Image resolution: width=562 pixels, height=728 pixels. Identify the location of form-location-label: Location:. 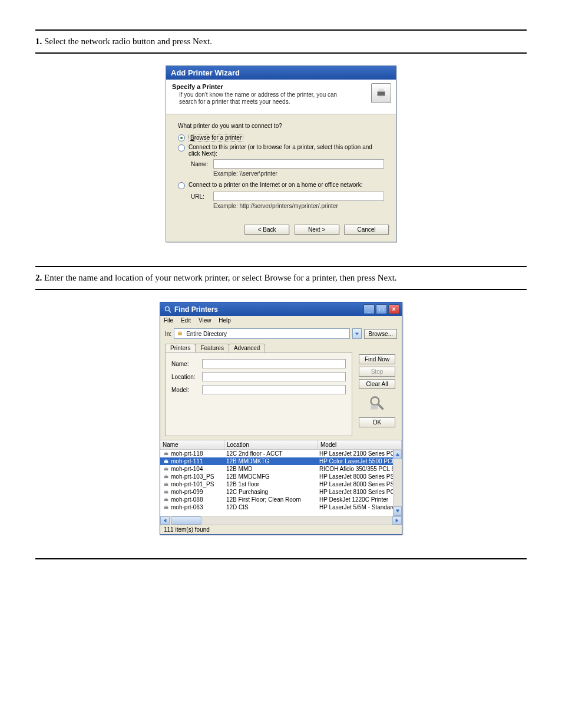
(187, 377).